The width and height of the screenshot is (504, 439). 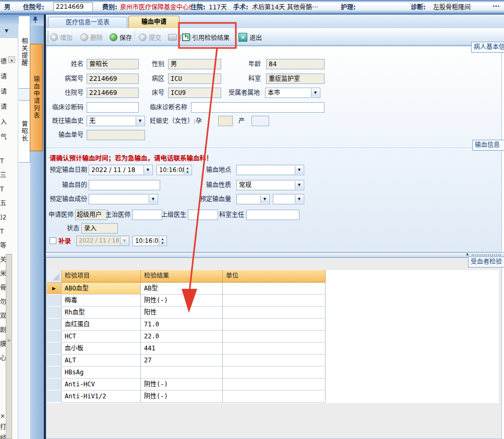 What do you see at coordinates (101, 324) in the screenshot?
I see `table-row: 血红蛋白` at bounding box center [101, 324].